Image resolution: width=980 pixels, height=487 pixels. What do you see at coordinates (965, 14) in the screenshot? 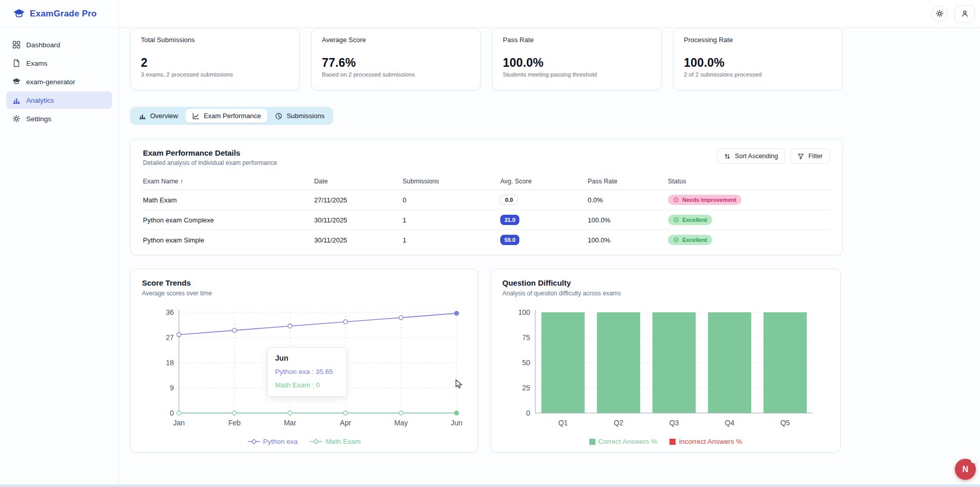
I see `user-menu-button` at bounding box center [965, 14].